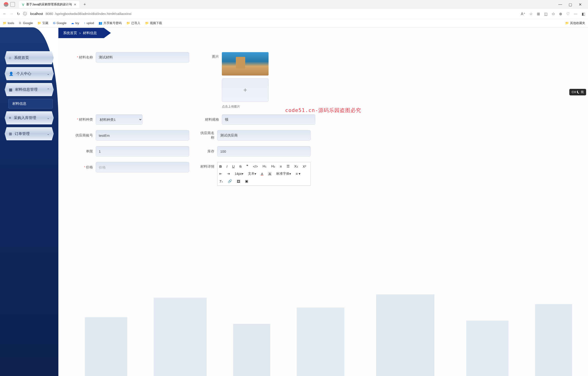  What do you see at coordinates (133, 23) in the screenshot?
I see `bookmark-imported: 📁已导入` at bounding box center [133, 23].